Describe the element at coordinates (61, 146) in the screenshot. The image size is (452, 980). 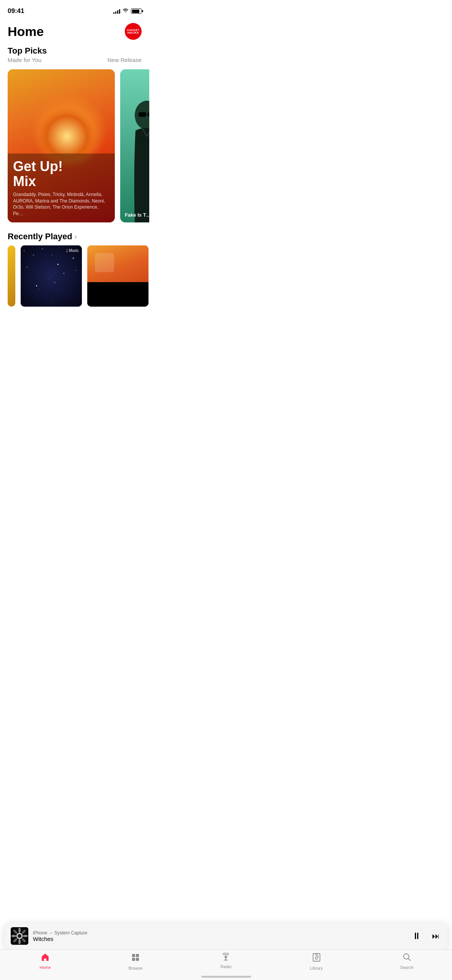
I see `featured-card-get-up-mix:  Music Get Up! Mix Grandaddy, Pixies, T…` at that location.